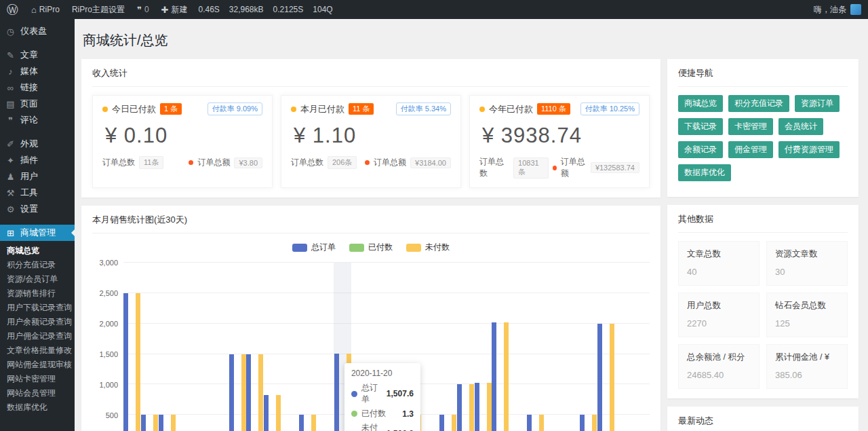 Image resolution: width=868 pixels, height=431 pixels. What do you see at coordinates (801, 126) in the screenshot?
I see `quick-nav-button: 会员统计` at bounding box center [801, 126].